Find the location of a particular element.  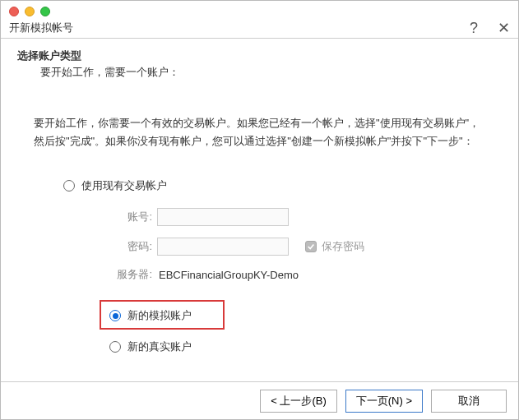

option-new-demo-account: 新的模拟账户 is located at coordinates (306, 316).